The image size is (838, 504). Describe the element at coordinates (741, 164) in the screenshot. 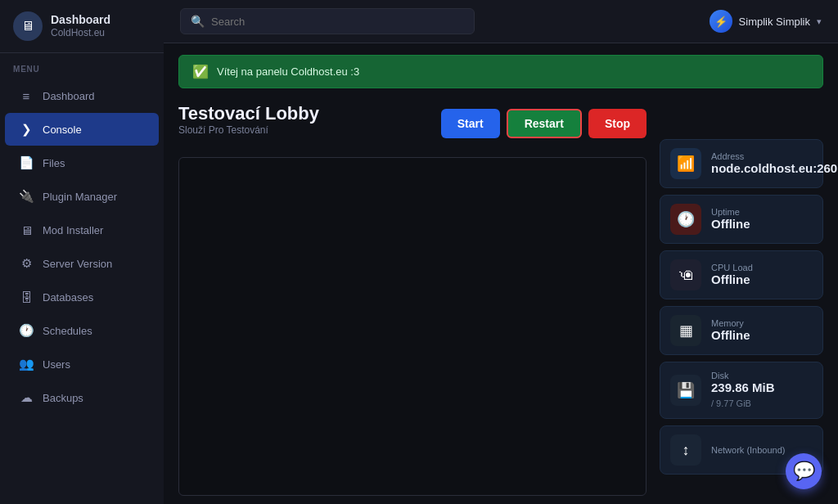

I see `stat-card-address: 📶 Address node.coldhost.eu:26012` at that location.